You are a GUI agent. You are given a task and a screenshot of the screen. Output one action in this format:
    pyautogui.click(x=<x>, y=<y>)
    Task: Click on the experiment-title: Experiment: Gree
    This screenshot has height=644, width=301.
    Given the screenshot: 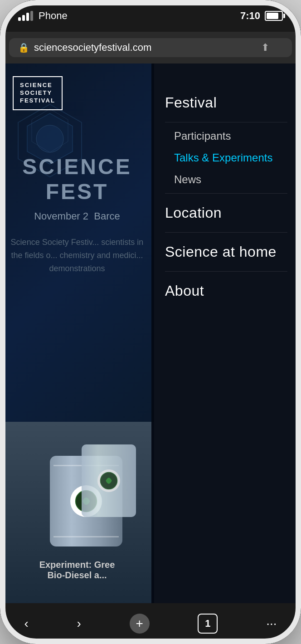 What is the action you would take?
    pyautogui.click(x=77, y=565)
    